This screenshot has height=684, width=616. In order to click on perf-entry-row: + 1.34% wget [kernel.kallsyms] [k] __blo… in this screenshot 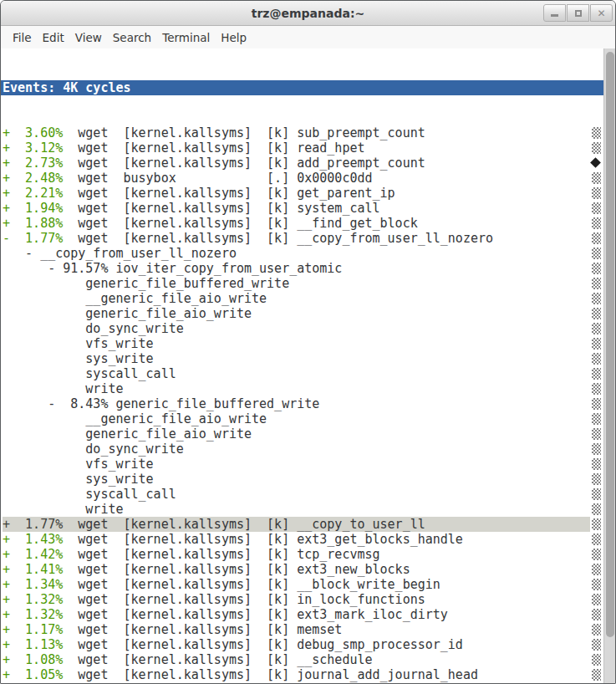, I will do `click(303, 584)`.